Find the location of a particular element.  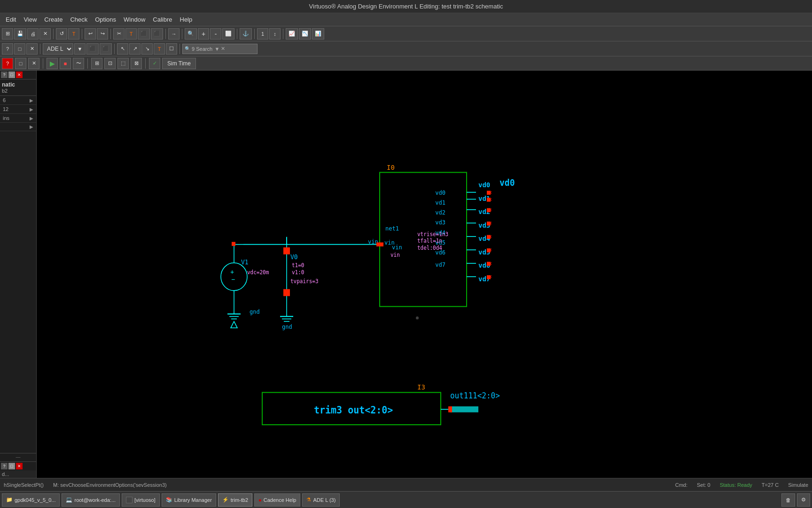

tb-print: 🖨 is located at coordinates (33, 34).